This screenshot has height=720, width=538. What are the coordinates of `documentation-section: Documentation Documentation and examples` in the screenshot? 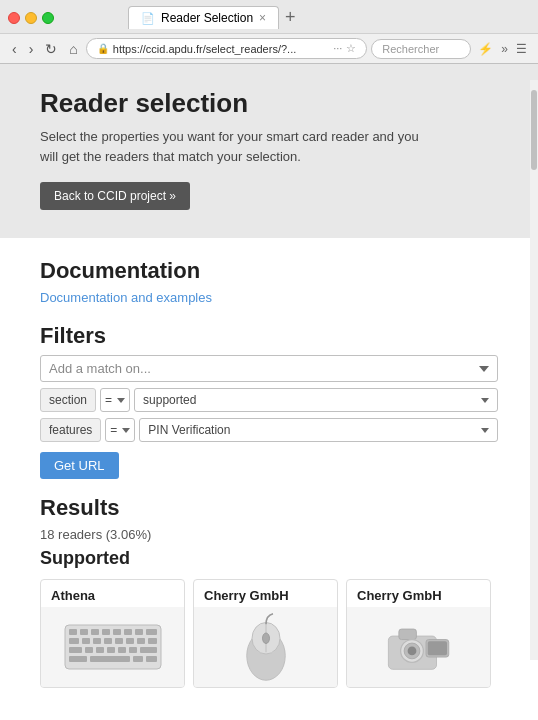 It's located at (269, 282).